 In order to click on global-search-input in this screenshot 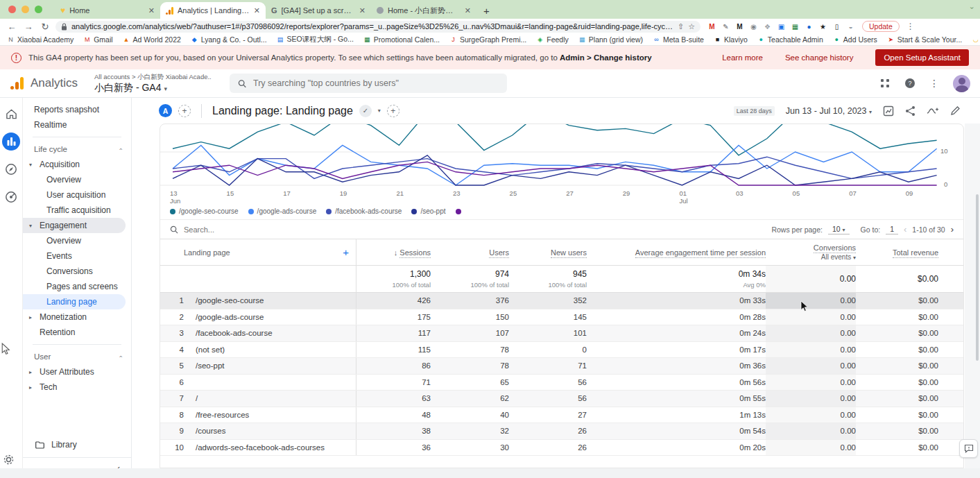, I will do `click(376, 83)`.